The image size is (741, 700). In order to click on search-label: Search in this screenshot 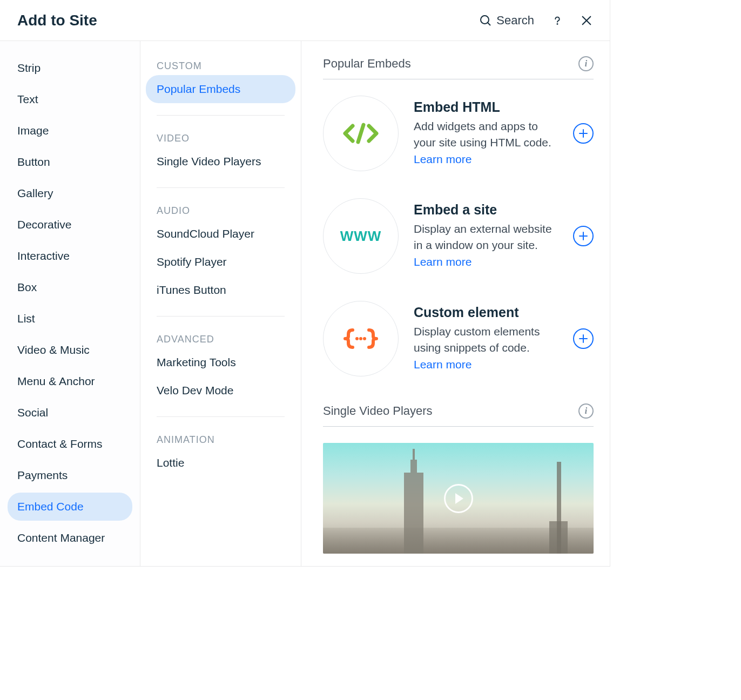, I will do `click(515, 21)`.